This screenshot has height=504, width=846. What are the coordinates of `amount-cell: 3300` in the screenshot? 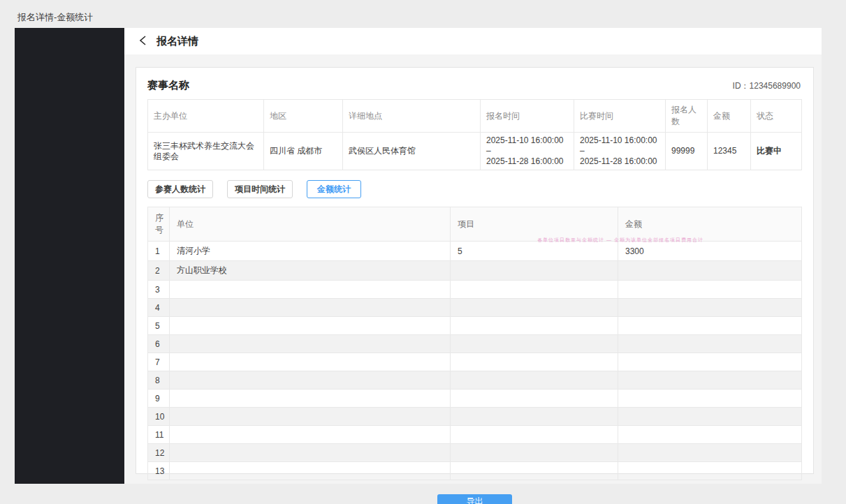 It's located at (710, 251).